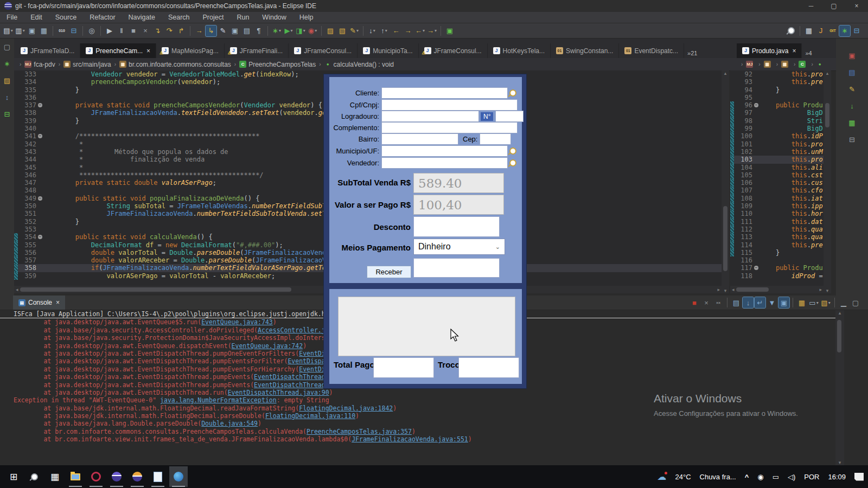  Describe the element at coordinates (389, 272) in the screenshot. I see `receber-button: Receber` at that location.